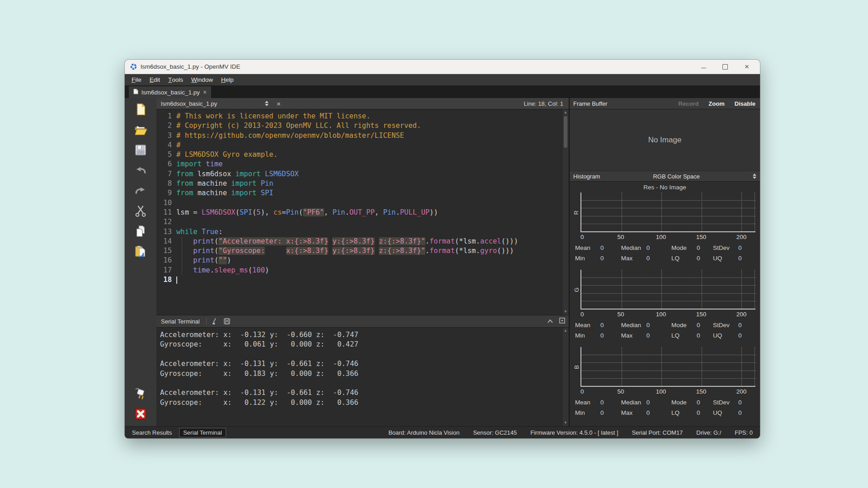 The height and width of the screenshot is (488, 868). I want to click on code-line-18: 18, so click(359, 280).